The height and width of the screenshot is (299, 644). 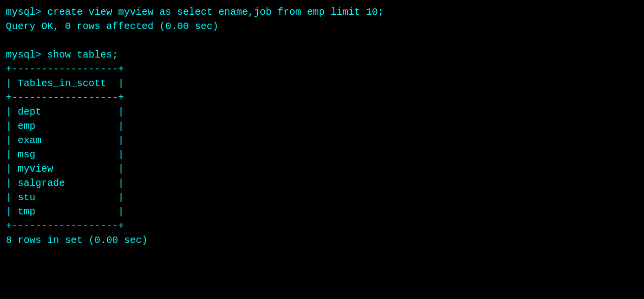 What do you see at coordinates (322, 126) in the screenshot?
I see `terminal-line: | emp |` at bounding box center [322, 126].